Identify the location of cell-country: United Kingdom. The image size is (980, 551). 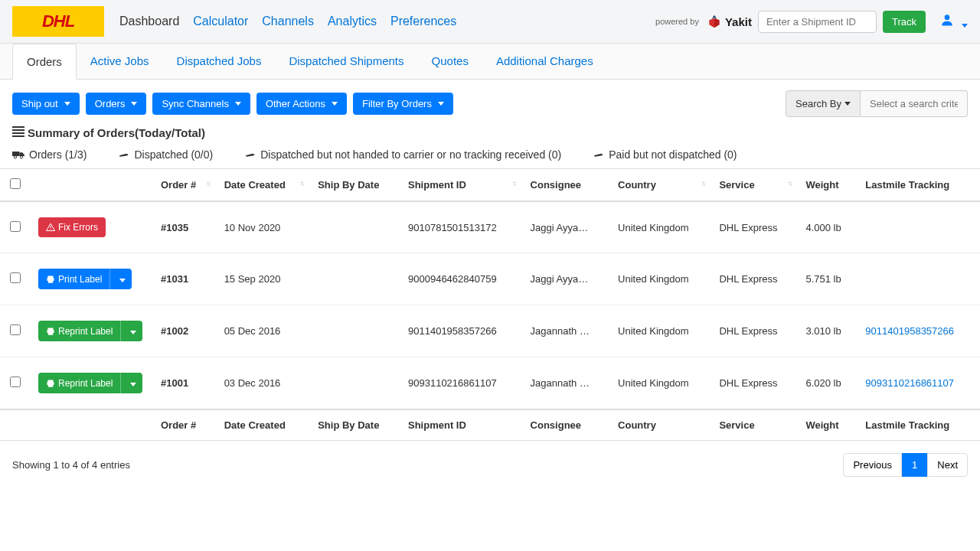
(661, 384).